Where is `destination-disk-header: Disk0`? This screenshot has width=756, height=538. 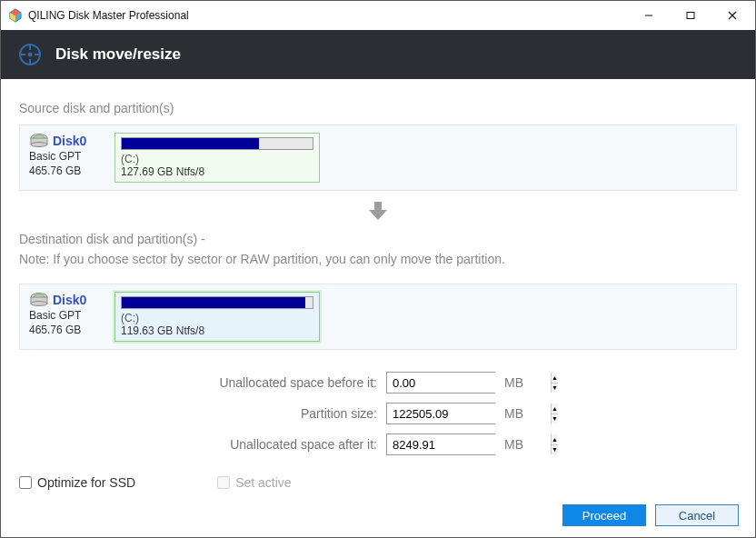
destination-disk-header: Disk0 is located at coordinates (68, 300).